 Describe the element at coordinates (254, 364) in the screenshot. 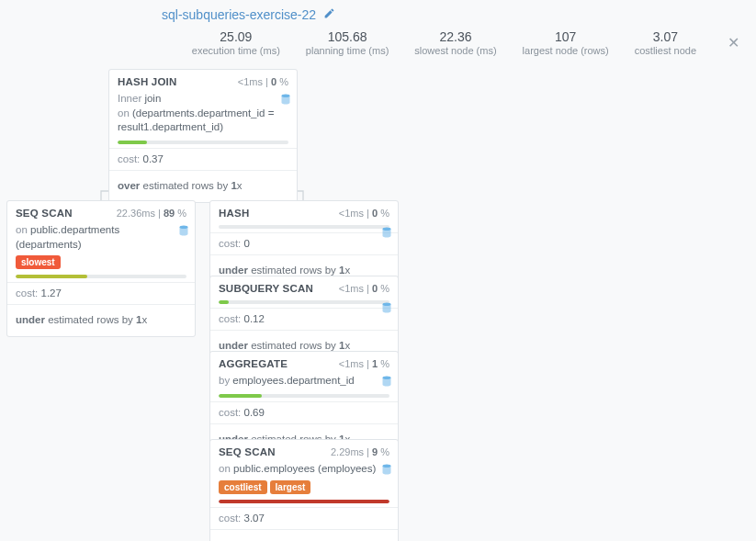

I see `node-title: AGGREGATE` at that location.